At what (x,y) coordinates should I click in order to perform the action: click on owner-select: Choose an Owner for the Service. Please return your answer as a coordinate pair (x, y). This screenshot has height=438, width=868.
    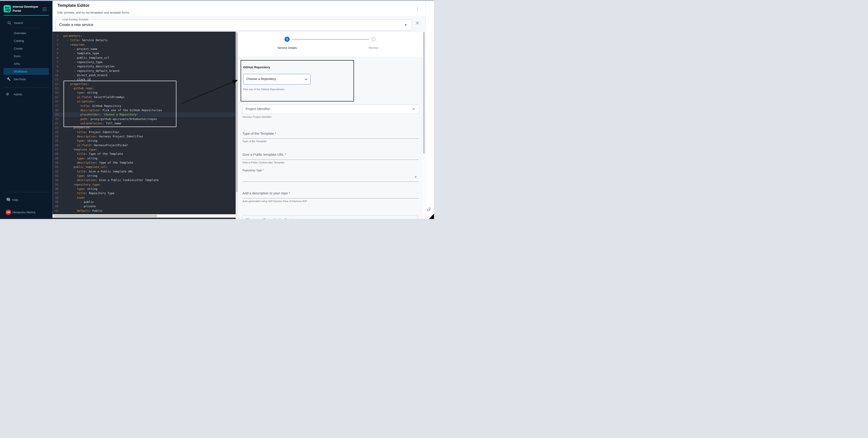
    Looking at the image, I should click on (330, 217).